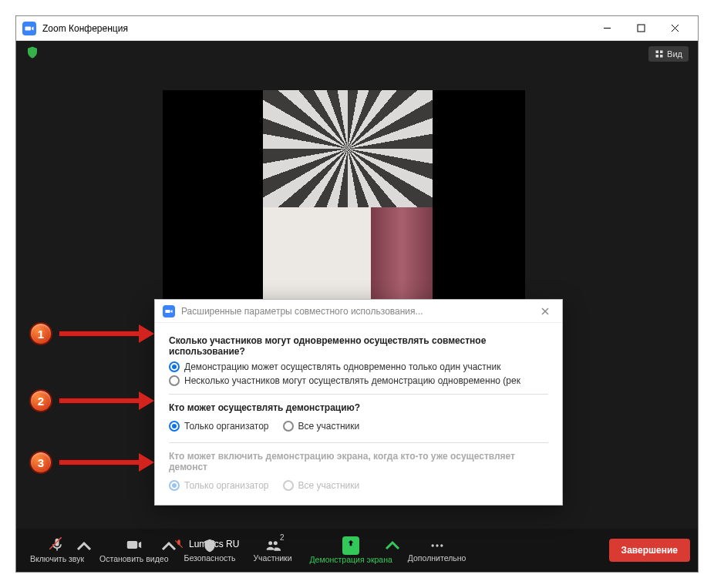 This screenshot has width=714, height=588. Describe the element at coordinates (359, 408) in the screenshot. I see `section2-heading: Кто может осуществлять демонстрацию?` at that location.